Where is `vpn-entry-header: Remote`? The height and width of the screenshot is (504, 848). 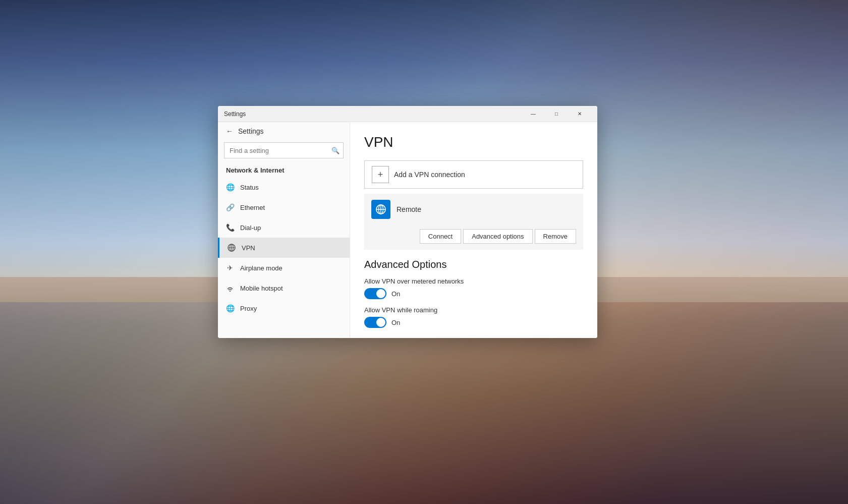 vpn-entry-header: Remote is located at coordinates (474, 209).